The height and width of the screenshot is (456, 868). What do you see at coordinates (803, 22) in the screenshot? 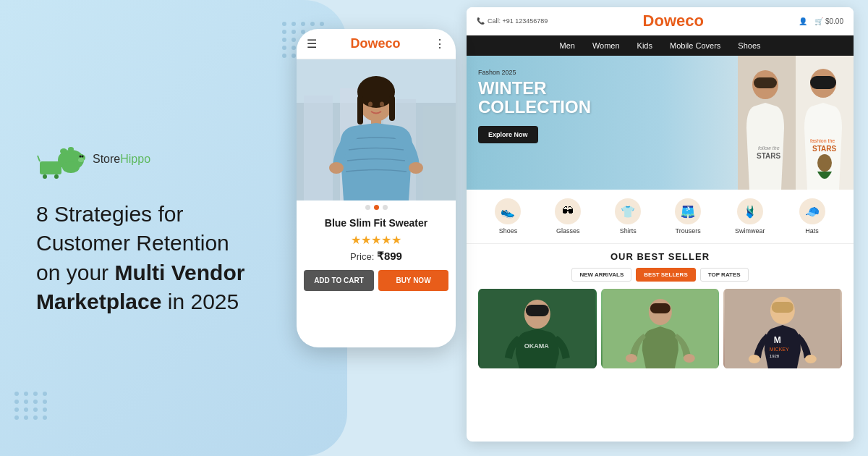
I see `user-icon: 👤` at bounding box center [803, 22].